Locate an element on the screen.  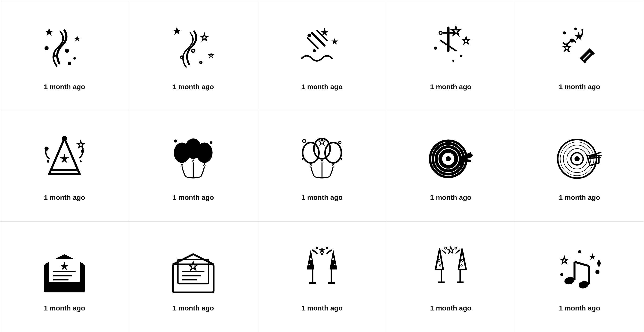
balloons-filled-icon is located at coordinates (193, 159).